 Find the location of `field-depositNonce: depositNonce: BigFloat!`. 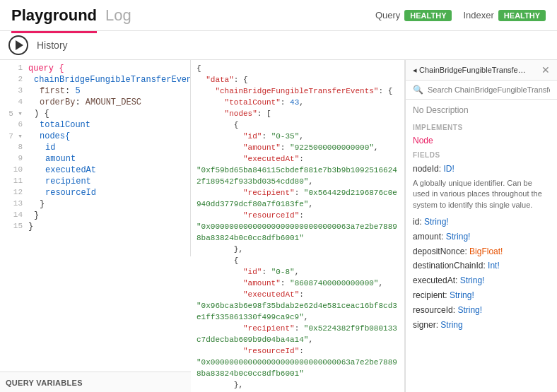

field-depositNonce: depositNonce: BigFloat! is located at coordinates (481, 251).